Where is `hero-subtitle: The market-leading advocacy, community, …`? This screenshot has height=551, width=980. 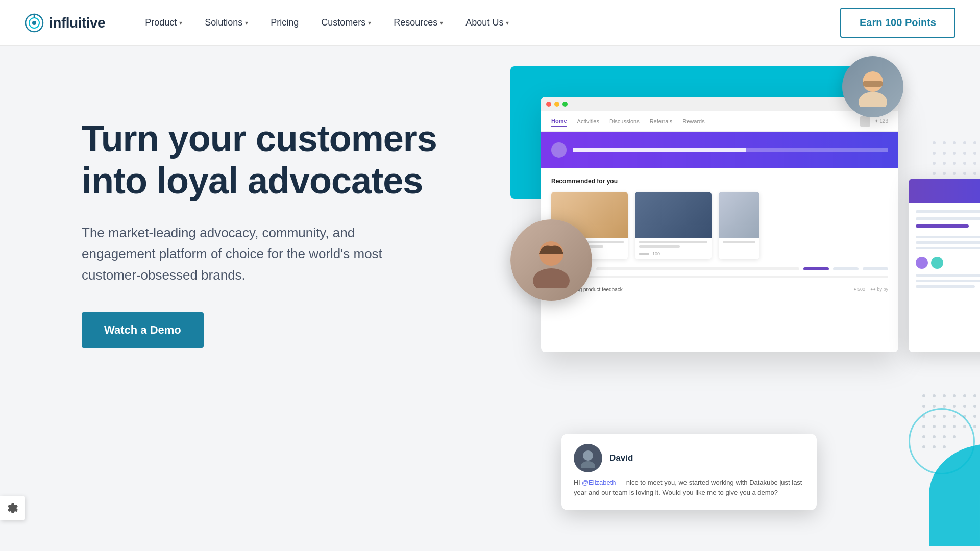 hero-subtitle: The market-leading advocacy, community, … is located at coordinates (255, 254).